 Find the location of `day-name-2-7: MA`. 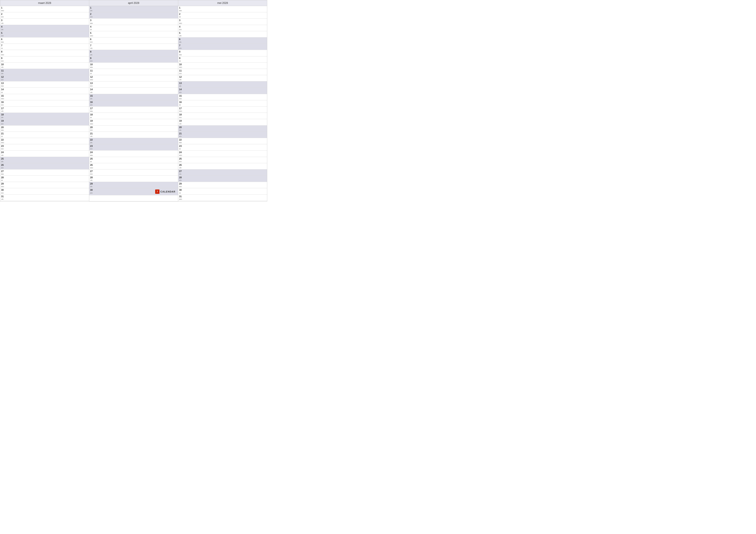

day-name-2-7: MA is located at coordinates (181, 55).